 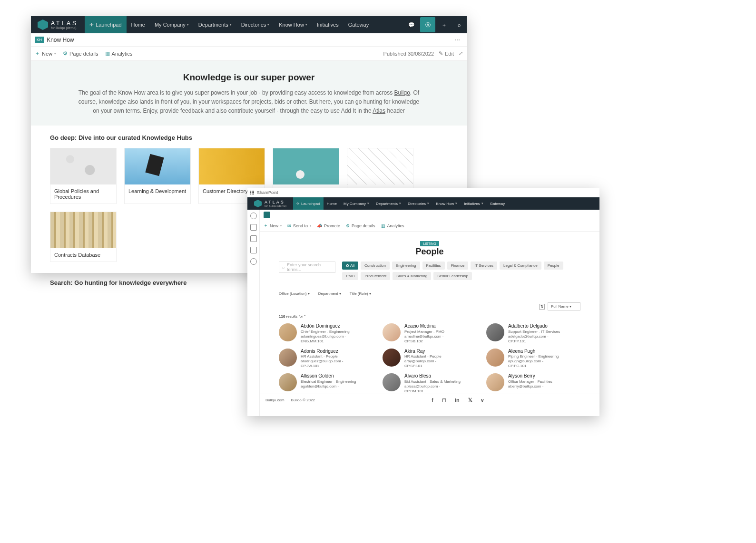 What do you see at coordinates (299, 226) in the screenshot?
I see `send-to-button: ✉Send to ▾` at bounding box center [299, 226].